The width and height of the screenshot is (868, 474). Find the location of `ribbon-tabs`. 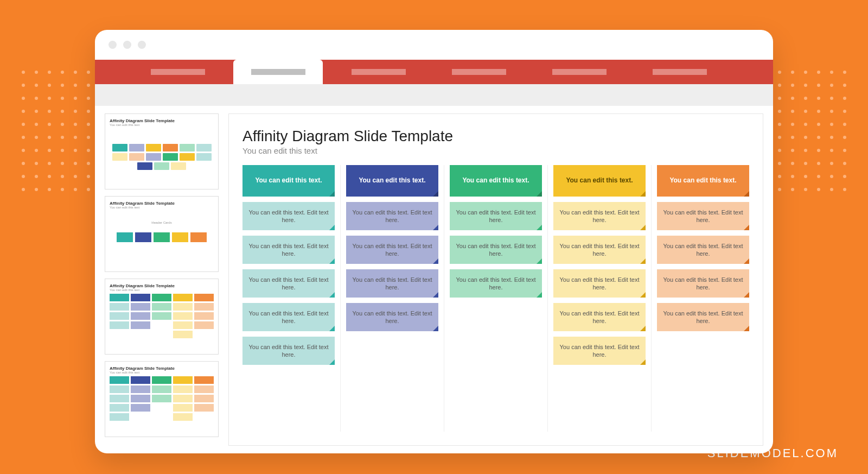

ribbon-tabs is located at coordinates (434, 72).